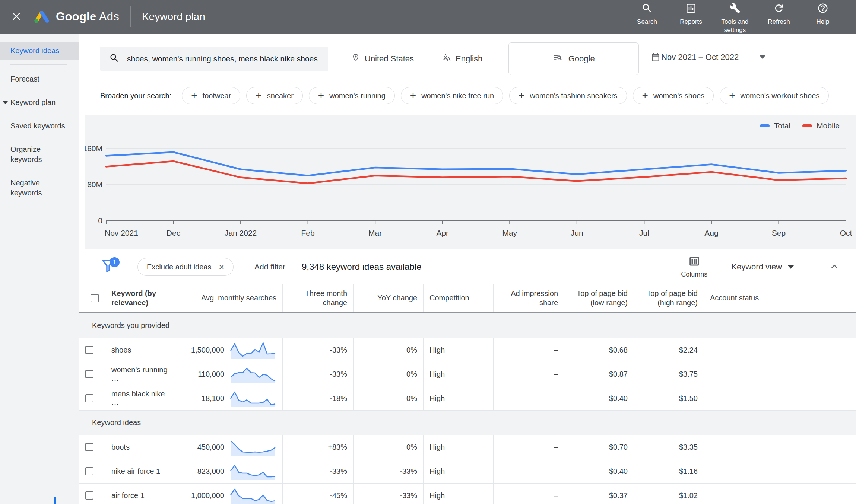 This screenshot has height=504, width=856. I want to click on legend-item-total: Total, so click(775, 126).